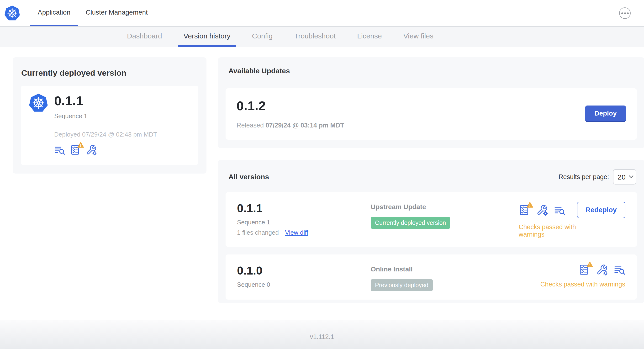 The height and width of the screenshot is (349, 644). Describe the element at coordinates (12, 13) in the screenshot. I see `app-logo` at that location.